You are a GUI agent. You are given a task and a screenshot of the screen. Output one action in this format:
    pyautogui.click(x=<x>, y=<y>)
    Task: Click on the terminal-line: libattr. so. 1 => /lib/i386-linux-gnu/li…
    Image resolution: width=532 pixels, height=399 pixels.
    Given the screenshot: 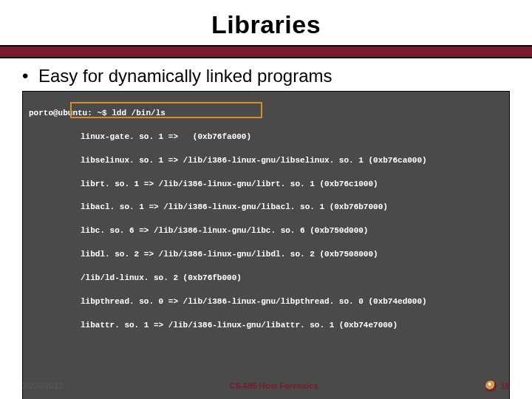 What is the action you would take?
    pyautogui.click(x=266, y=326)
    